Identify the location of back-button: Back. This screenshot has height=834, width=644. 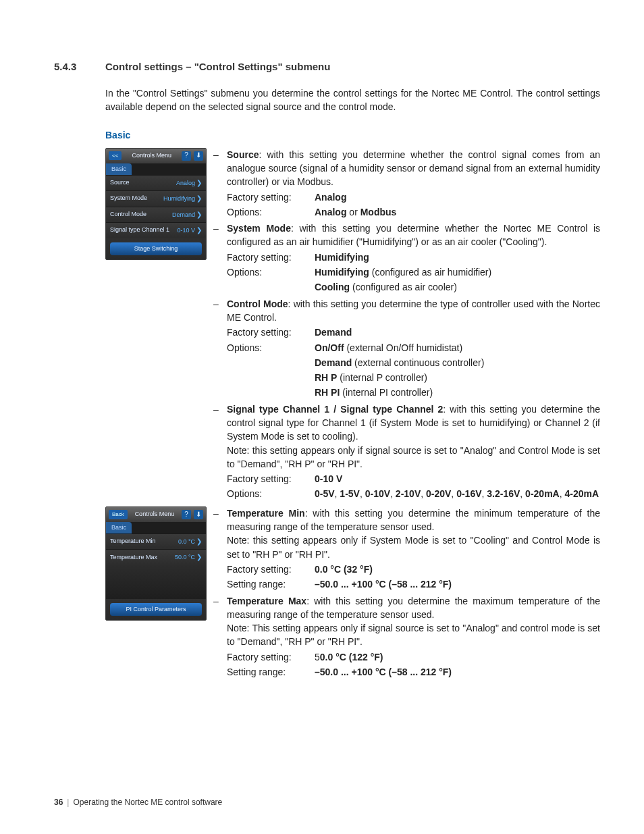
(118, 515).